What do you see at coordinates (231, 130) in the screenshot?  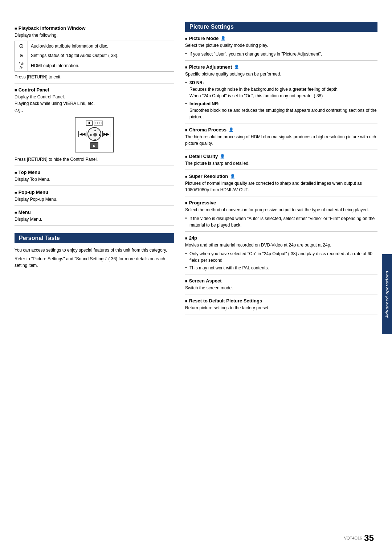 I see `user-icon-3: 👤` at bounding box center [231, 130].